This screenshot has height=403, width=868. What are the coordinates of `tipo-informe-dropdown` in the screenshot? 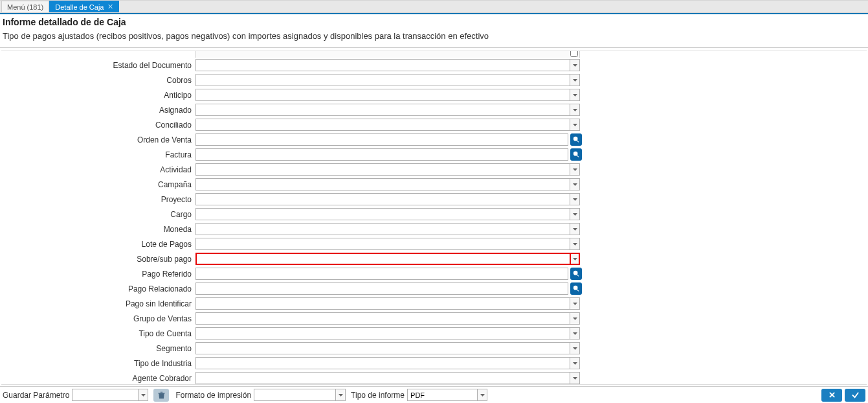 It's located at (482, 395).